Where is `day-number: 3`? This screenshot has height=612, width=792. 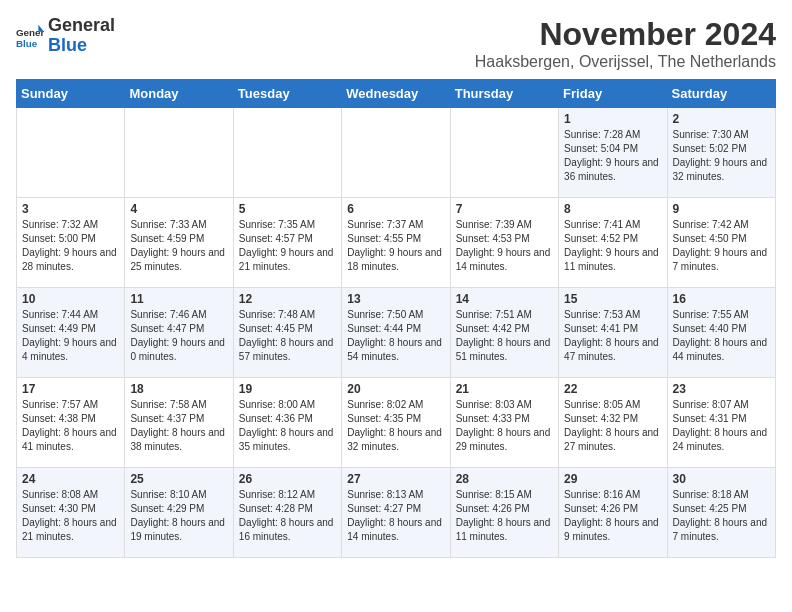
day-number: 3 is located at coordinates (70, 209).